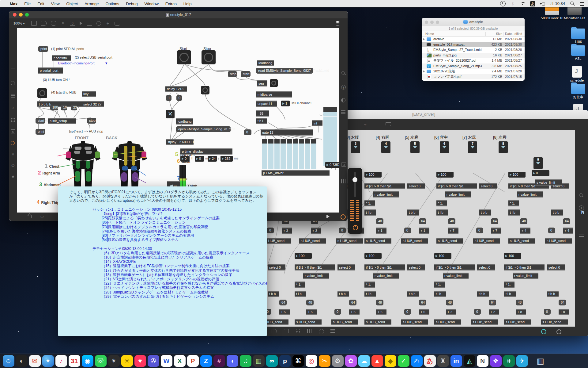 This screenshot has width=588, height=368. I want to click on column-divider, so click(503, 34).